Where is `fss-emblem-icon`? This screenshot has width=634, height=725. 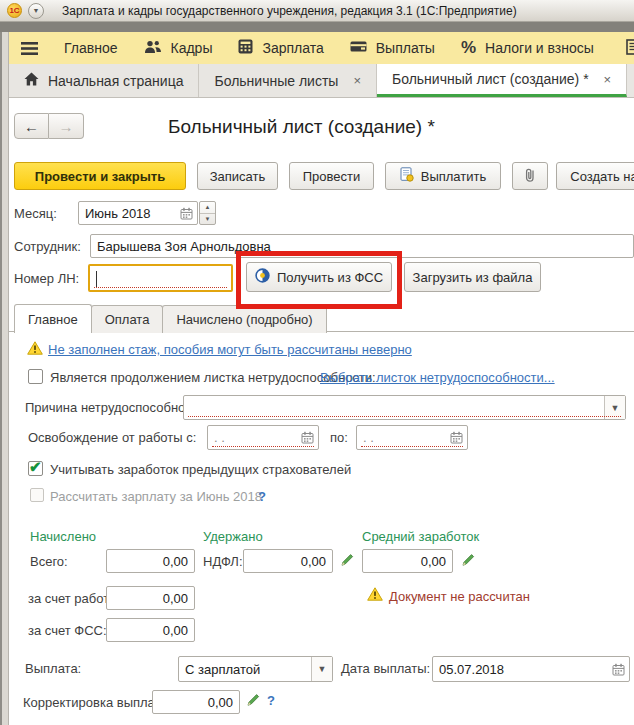 fss-emblem-icon is located at coordinates (262, 277).